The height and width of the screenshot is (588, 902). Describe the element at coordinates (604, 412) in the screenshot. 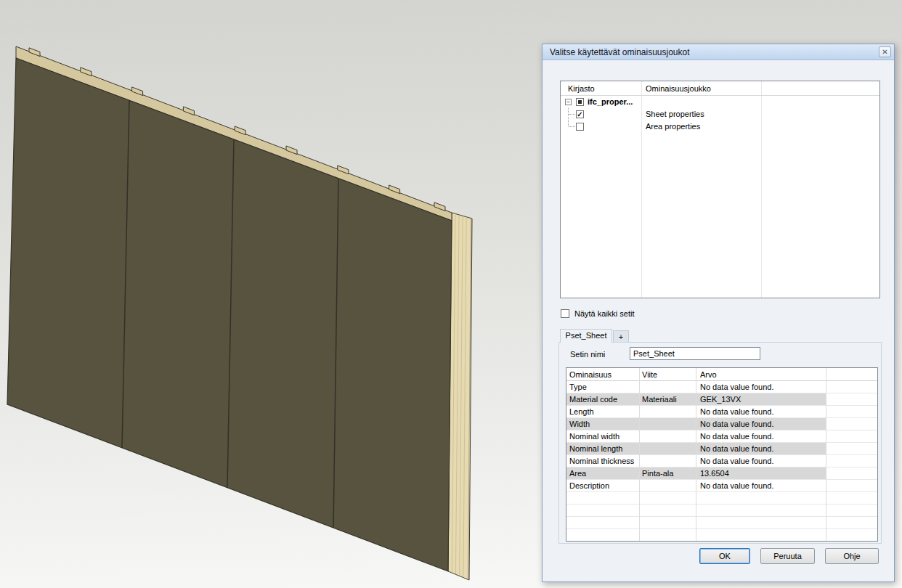

I see `property-name: Length` at that location.